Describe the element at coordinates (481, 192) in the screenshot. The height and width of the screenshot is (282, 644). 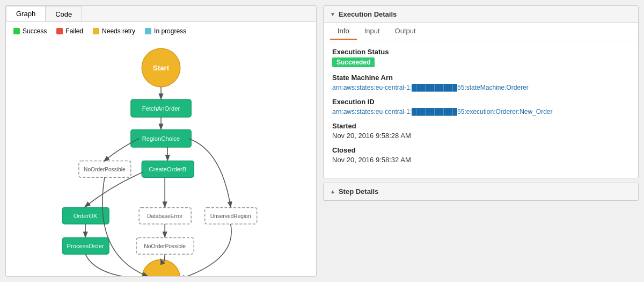
I see `step-details-header: ▲ Step Details` at that location.